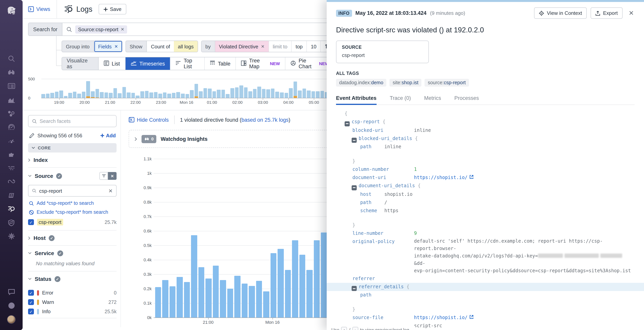 This screenshot has height=330, width=644. What do you see at coordinates (447, 83) in the screenshot?
I see `tag-pill: source:csp-report` at bounding box center [447, 83].